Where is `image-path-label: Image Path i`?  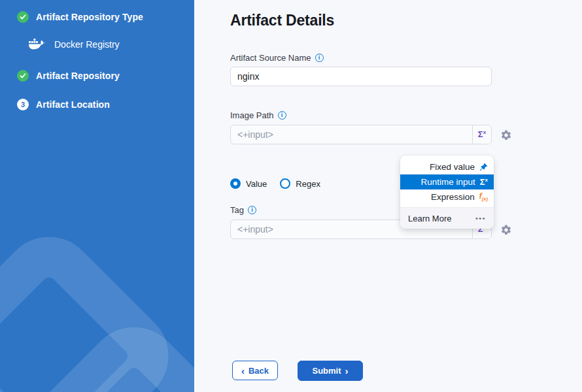 image-path-label: Image Path i is located at coordinates (258, 115).